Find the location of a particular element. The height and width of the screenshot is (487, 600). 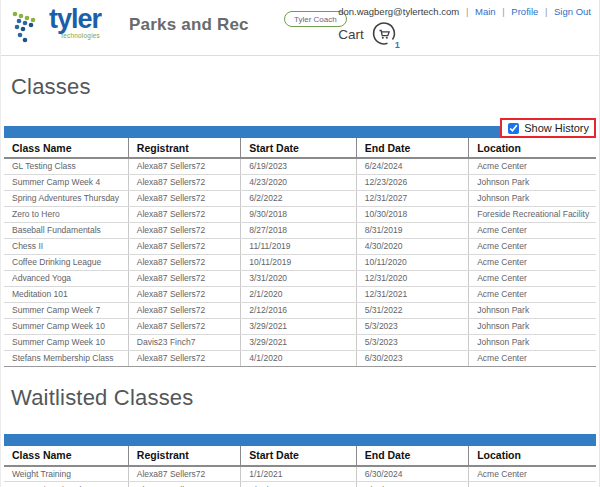

show-history-label: Show History is located at coordinates (556, 128).